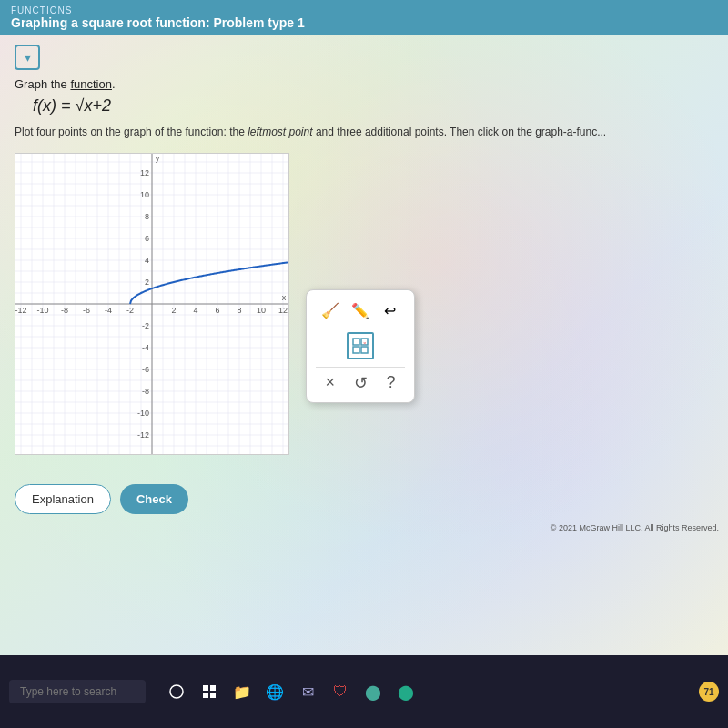  Describe the element at coordinates (360, 368) in the screenshot. I see `toolbar-divider` at that location.